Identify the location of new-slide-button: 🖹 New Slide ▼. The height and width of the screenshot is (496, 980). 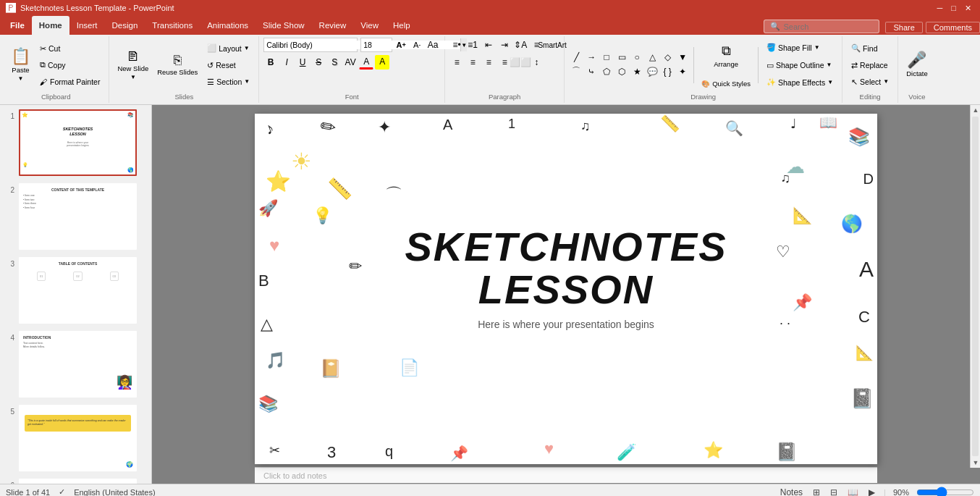
(133, 65).